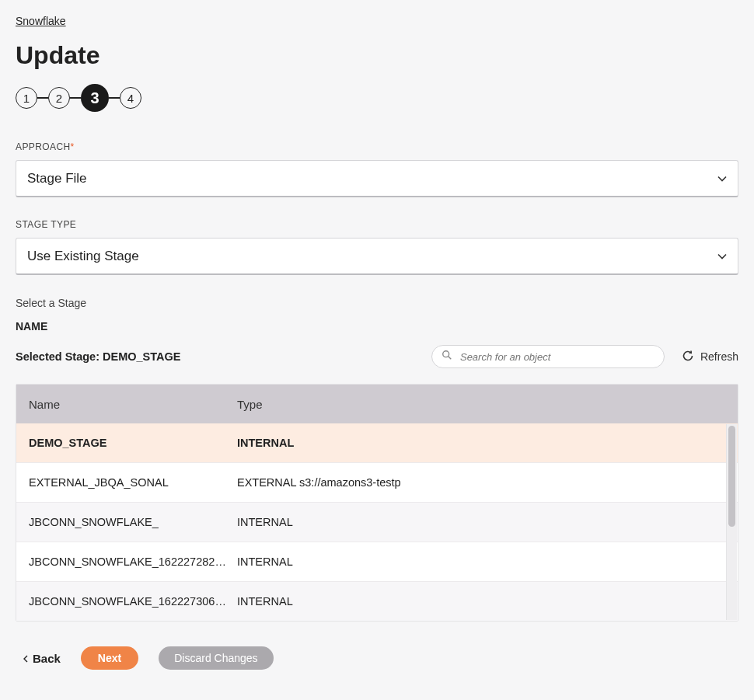  I want to click on table-row: EXTERNAL_JBQA_SONAL EXTERNAL s3://amazon…, so click(377, 483).